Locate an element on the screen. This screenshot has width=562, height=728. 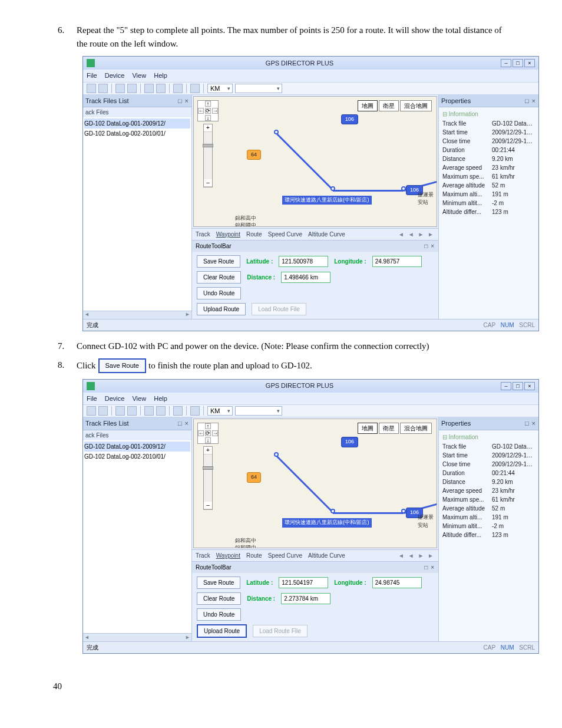
unit-select: KM is located at coordinates (220, 411).